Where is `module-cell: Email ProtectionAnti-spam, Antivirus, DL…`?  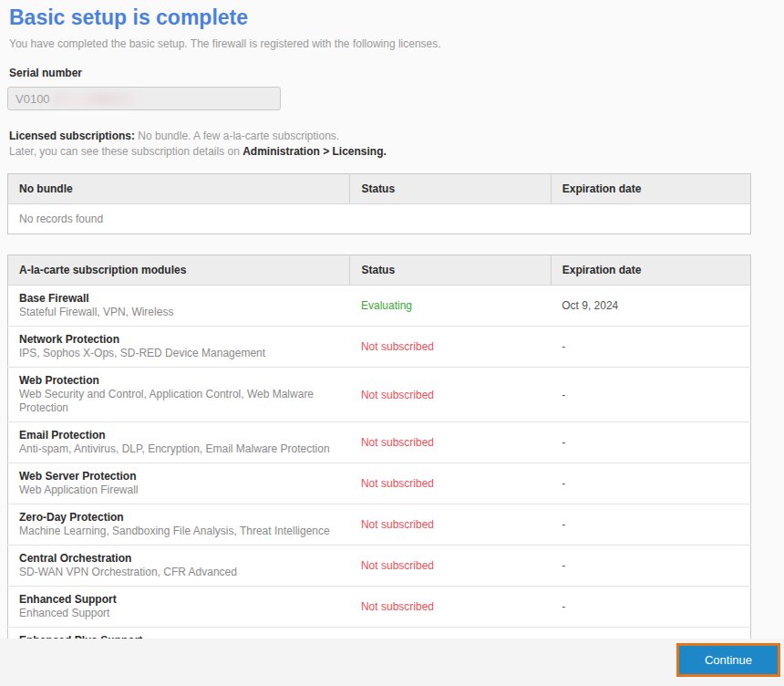 module-cell: Email ProtectionAnti-spam, Antivirus, DL… is located at coordinates (179, 443).